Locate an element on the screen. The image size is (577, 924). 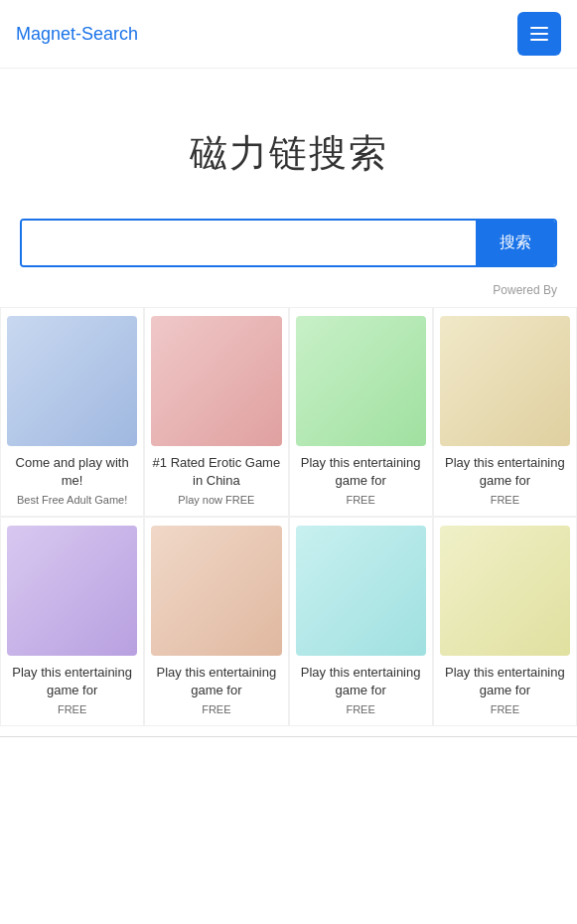
search-bar: 搜索 is located at coordinates (288, 242).